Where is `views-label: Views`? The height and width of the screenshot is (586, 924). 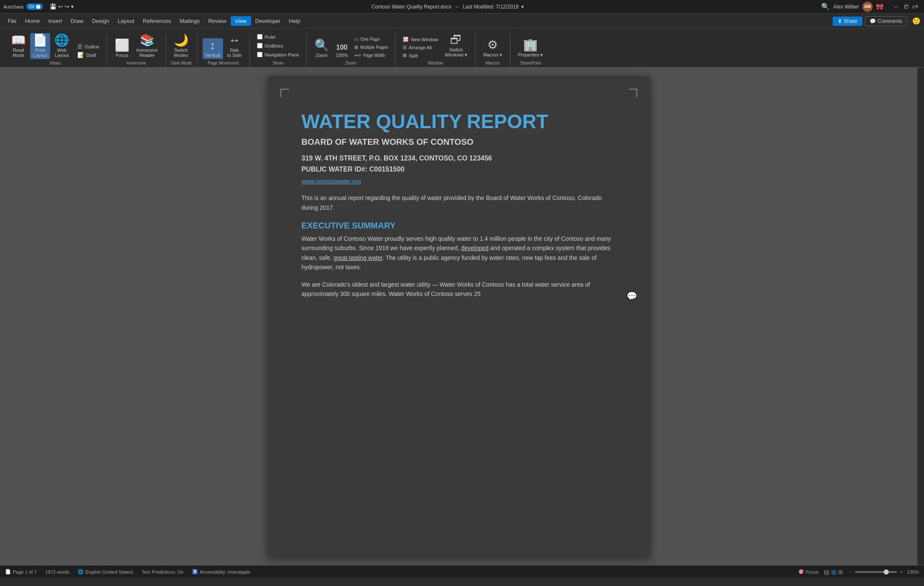
views-label: Views is located at coordinates (55, 63).